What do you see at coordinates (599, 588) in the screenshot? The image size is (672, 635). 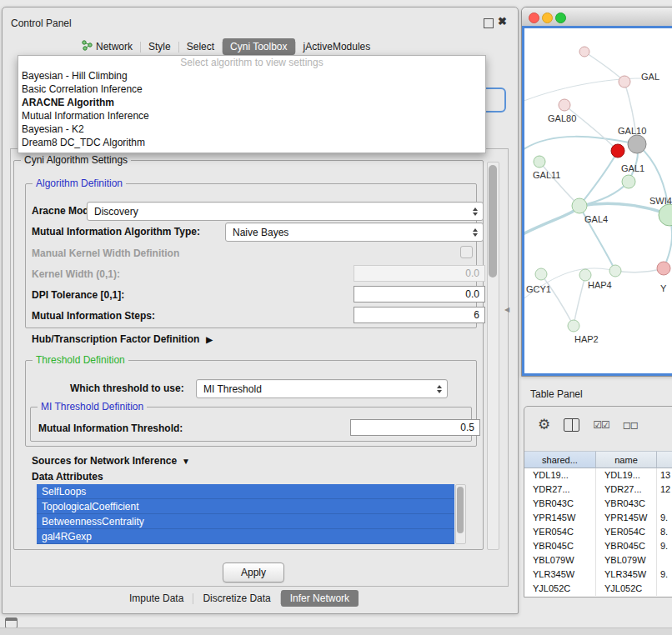 I see `table-row: YJL052C YJL052C` at bounding box center [599, 588].